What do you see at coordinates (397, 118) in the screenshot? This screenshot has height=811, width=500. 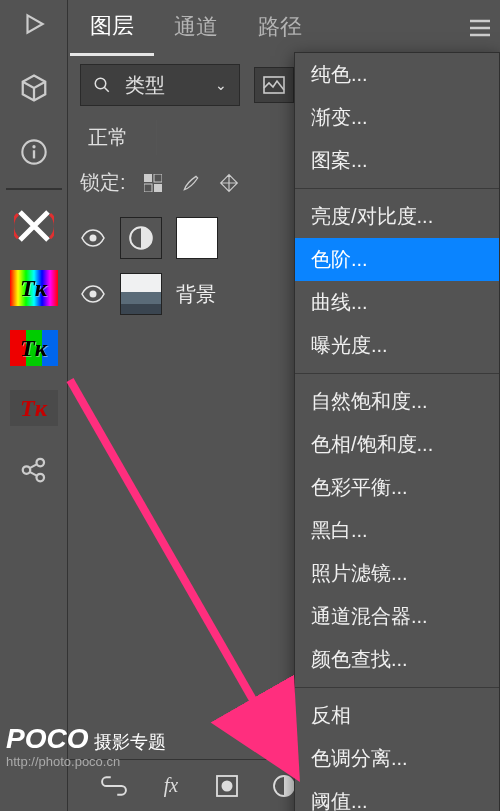 I see `menu-item: 渐变...` at bounding box center [397, 118].